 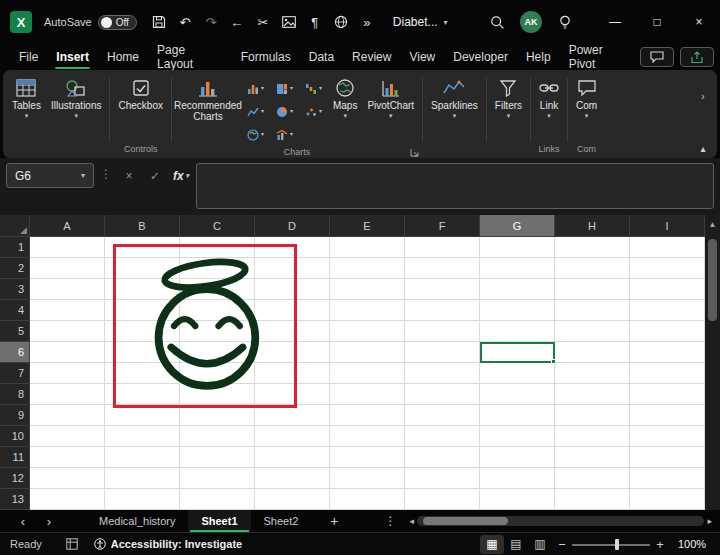 I want to click on zoom-in-button: +, so click(x=660, y=544).